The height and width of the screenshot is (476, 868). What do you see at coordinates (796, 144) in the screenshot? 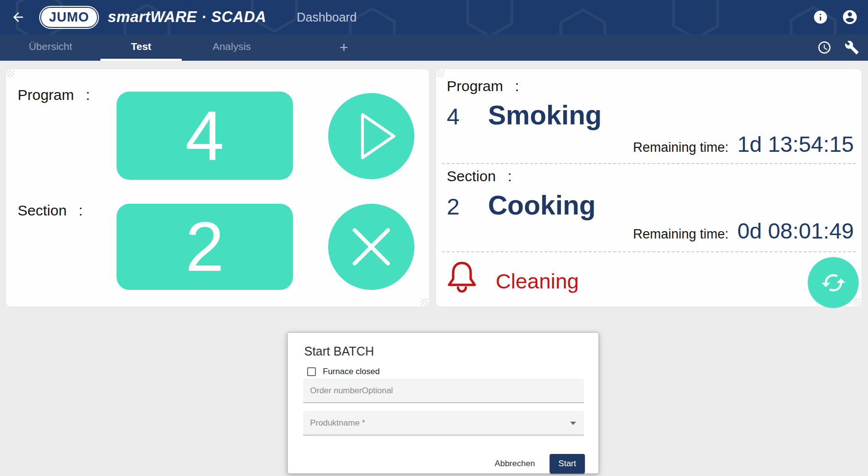
I see `program-remaining-value: 1d 13:54:15` at bounding box center [796, 144].